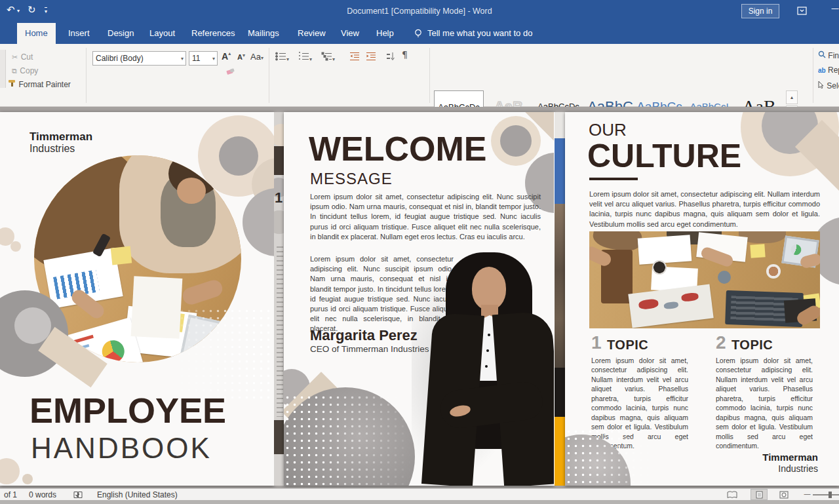  What do you see at coordinates (121, 448) in the screenshot?
I see `cover-subtitle: HANDBOOK` at bounding box center [121, 448].